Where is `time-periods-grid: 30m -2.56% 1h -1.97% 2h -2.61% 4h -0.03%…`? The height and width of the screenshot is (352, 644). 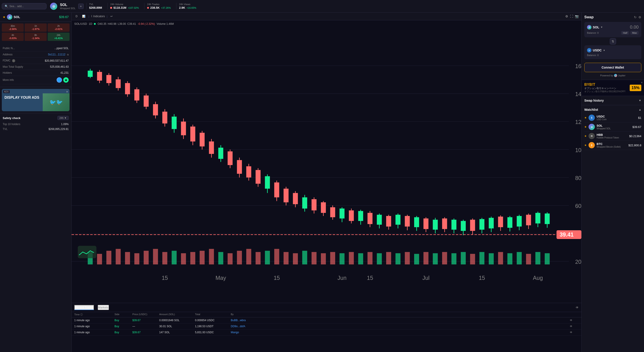
time-periods-grid: 30m -2.56% 1h -1.97% 2h -2.61% 4h -0.03%… is located at coordinates (36, 32).